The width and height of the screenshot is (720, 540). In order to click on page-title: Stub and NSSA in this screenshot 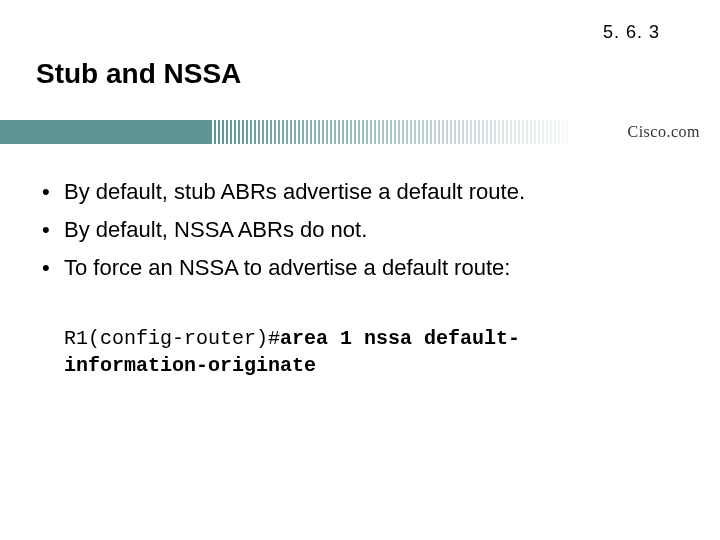, I will do `click(138, 74)`.